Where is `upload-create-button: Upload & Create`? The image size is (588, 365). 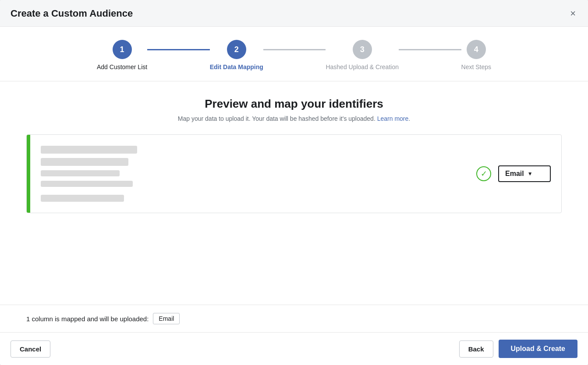
upload-create-button: Upload & Create is located at coordinates (538, 349).